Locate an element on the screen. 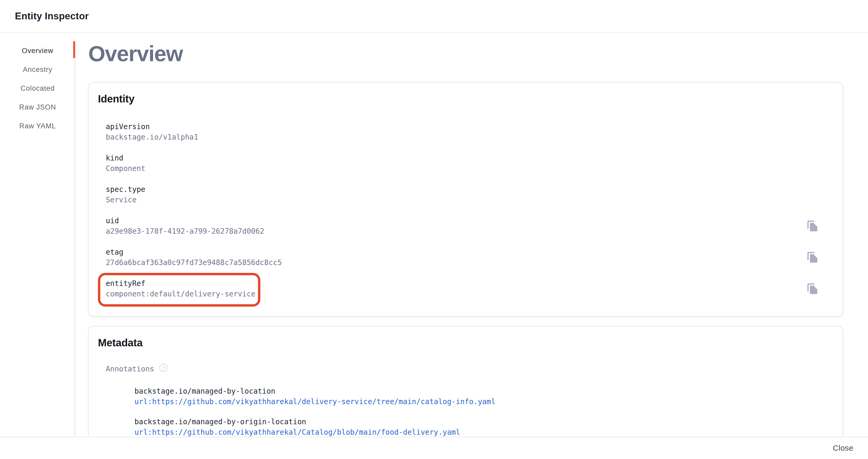 Image resolution: width=868 pixels, height=459 pixels. field-value: 27d6a6bcaf363a0c97fd73e9488c7a5856dc8cc5 is located at coordinates (194, 262).